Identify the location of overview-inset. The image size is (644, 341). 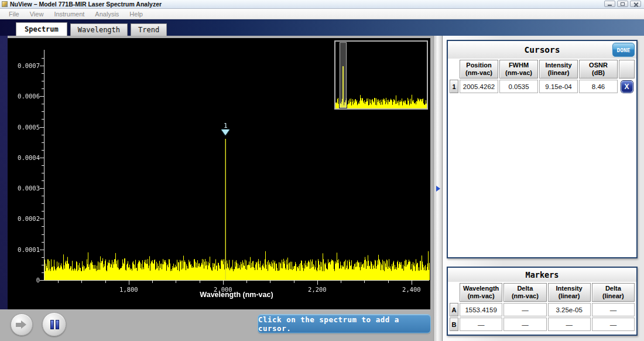
(381, 75).